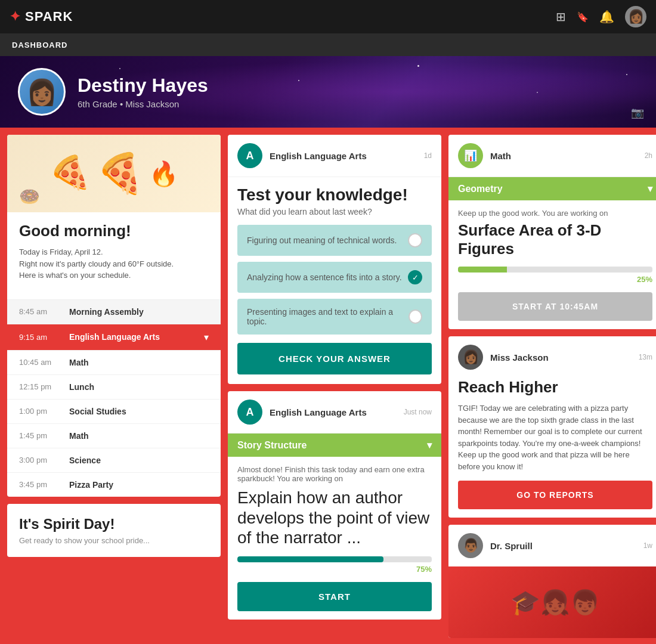  I want to click on schedule-item-social-studies: 1:00 pm Social Studies, so click(114, 411).